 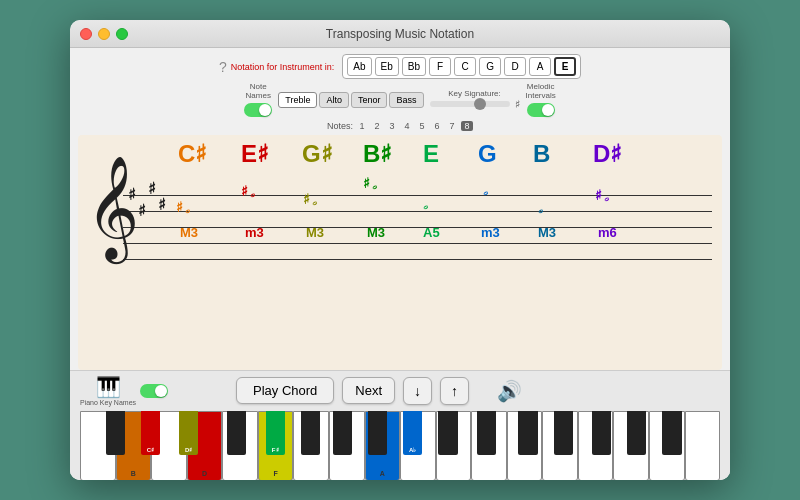 What do you see at coordinates (412, 433) in the screenshot?
I see `black-key-ab: A♭` at bounding box center [412, 433].